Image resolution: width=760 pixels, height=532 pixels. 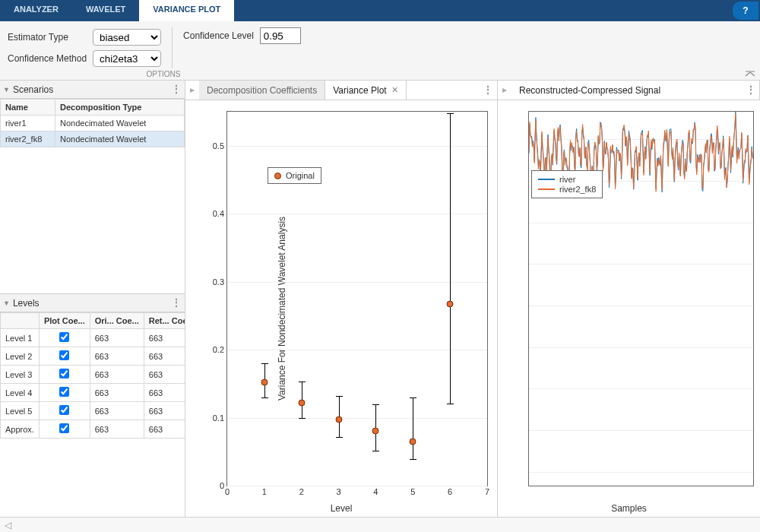 What do you see at coordinates (341, 90) in the screenshot?
I see `document-tabs: ▸ Decomposition Coefficients Variance Pl…` at bounding box center [341, 90].